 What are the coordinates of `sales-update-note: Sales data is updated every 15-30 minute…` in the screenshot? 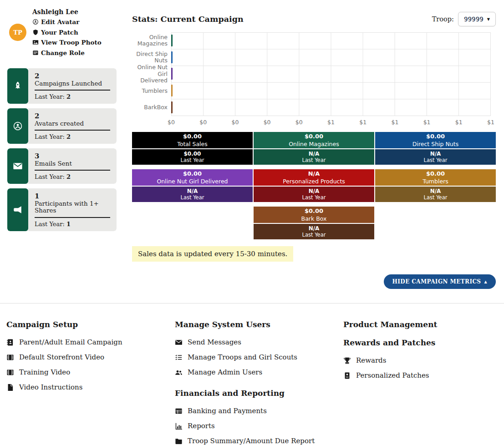 It's located at (213, 254).